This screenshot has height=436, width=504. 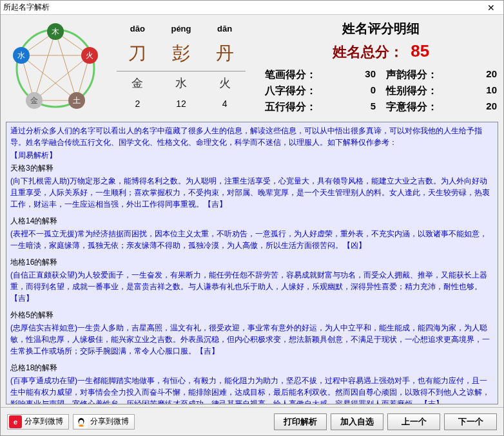 What do you see at coordinates (181, 68) in the screenshot?
I see `name-table: dāo péng dān 刀 彭 丹 金 水 火 2 12 4` at bounding box center [181, 68].